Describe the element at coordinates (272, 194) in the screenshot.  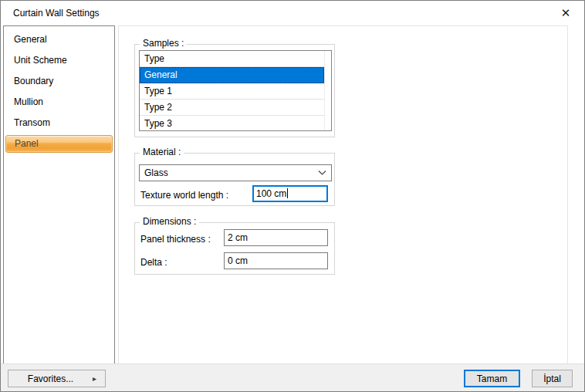
I see `texture-world-length-value: 100 cm` at that location.